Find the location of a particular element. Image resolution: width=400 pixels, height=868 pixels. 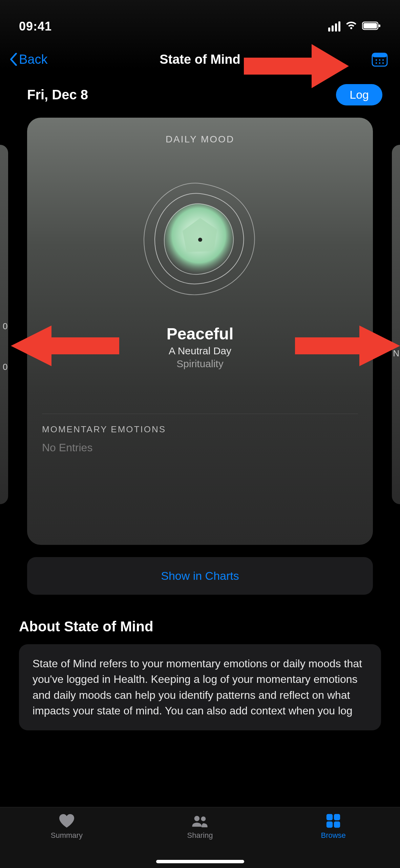

annotation-arrow-right is located at coordinates (348, 346).